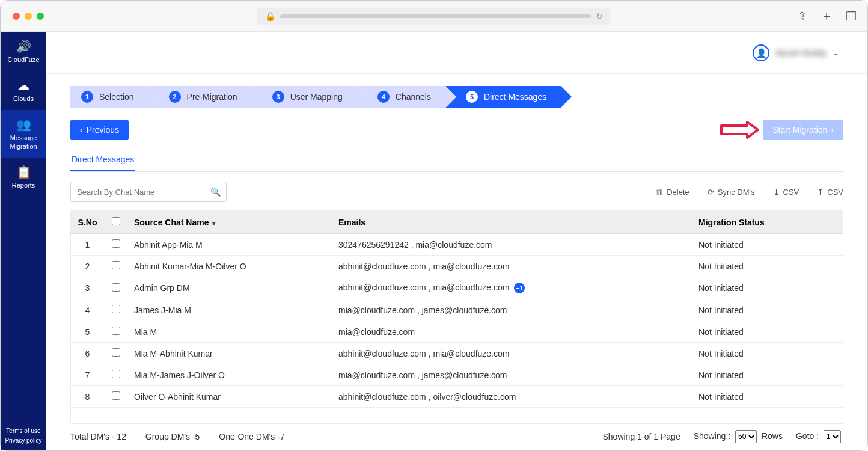 The height and width of the screenshot is (451, 868). Describe the element at coordinates (457, 289) in the screenshot. I see `table-row: 3Admin Grp DMabhinit@cloudfuze.com , mia…` at that location.